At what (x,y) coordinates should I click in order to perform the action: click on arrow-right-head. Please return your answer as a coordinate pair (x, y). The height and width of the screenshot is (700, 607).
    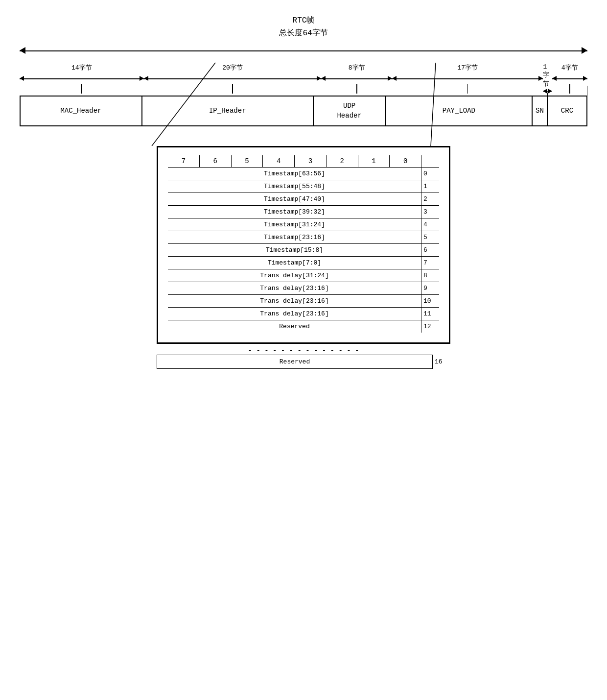
    Looking at the image, I should click on (584, 50).